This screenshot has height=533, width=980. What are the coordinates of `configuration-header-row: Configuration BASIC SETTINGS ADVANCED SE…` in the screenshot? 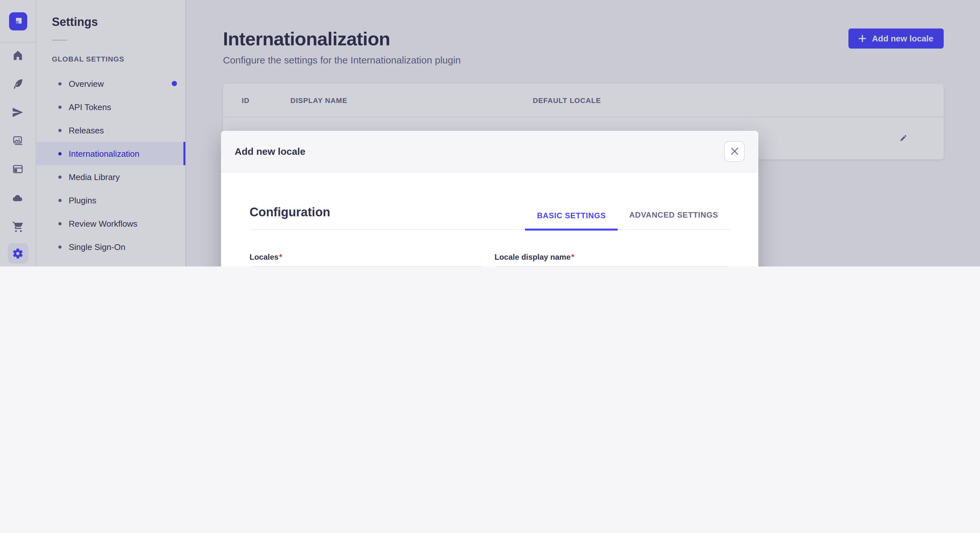 It's located at (490, 217).